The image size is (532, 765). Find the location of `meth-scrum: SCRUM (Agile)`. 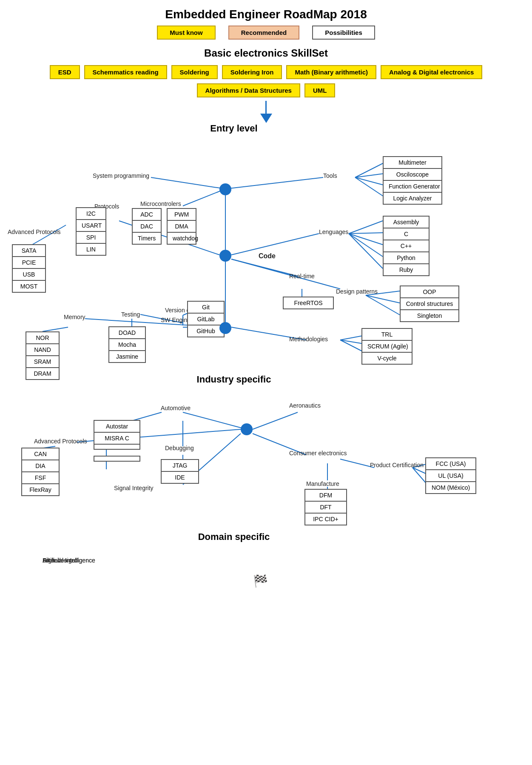

meth-scrum: SCRUM (Agile) is located at coordinates (387, 346).